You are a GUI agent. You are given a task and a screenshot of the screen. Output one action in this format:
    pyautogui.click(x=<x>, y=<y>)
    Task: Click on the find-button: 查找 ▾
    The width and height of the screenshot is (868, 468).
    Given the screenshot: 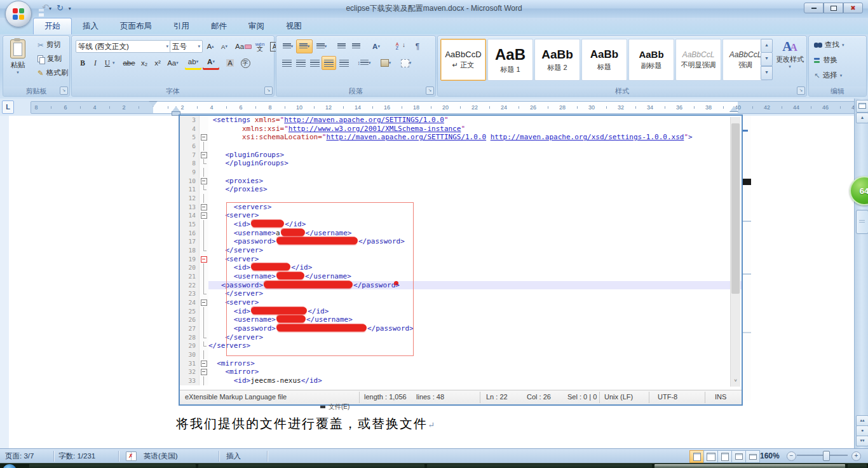 What is the action you would take?
    pyautogui.click(x=829, y=45)
    